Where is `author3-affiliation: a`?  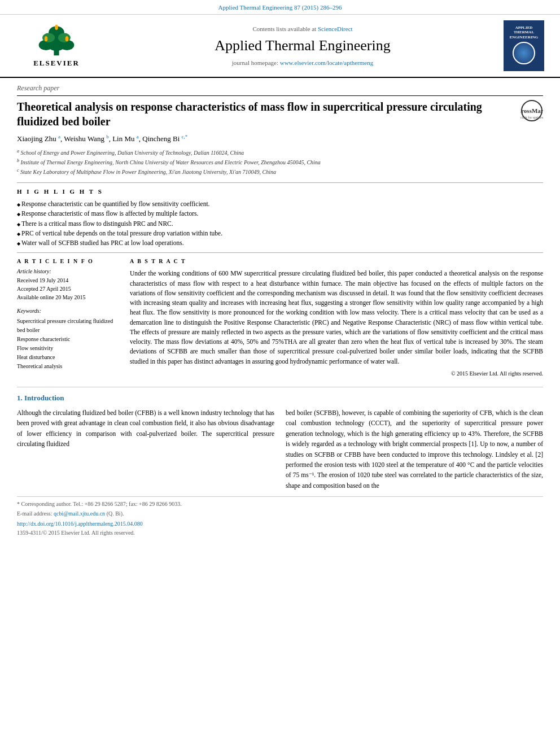
author3-affiliation: a is located at coordinates (138, 137).